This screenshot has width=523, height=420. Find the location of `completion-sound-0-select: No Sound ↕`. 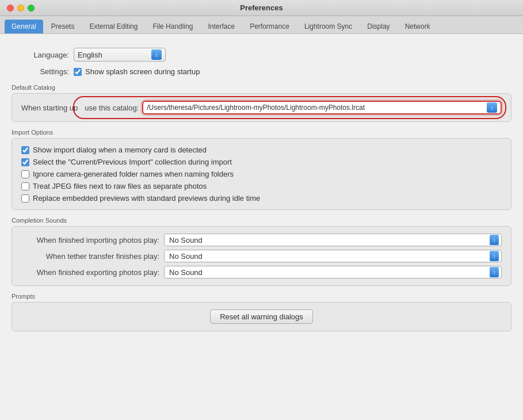

completion-sound-0-select: No Sound ↕ is located at coordinates (333, 240).